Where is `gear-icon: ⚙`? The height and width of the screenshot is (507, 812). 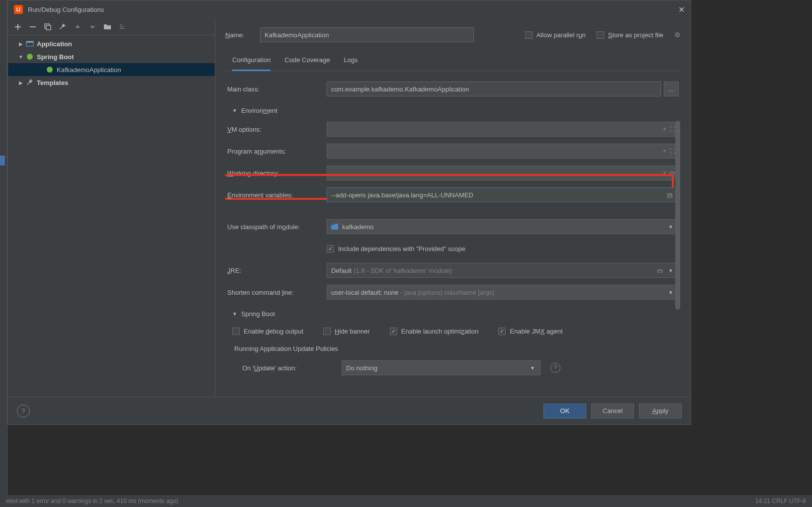
gear-icon: ⚙ is located at coordinates (677, 35).